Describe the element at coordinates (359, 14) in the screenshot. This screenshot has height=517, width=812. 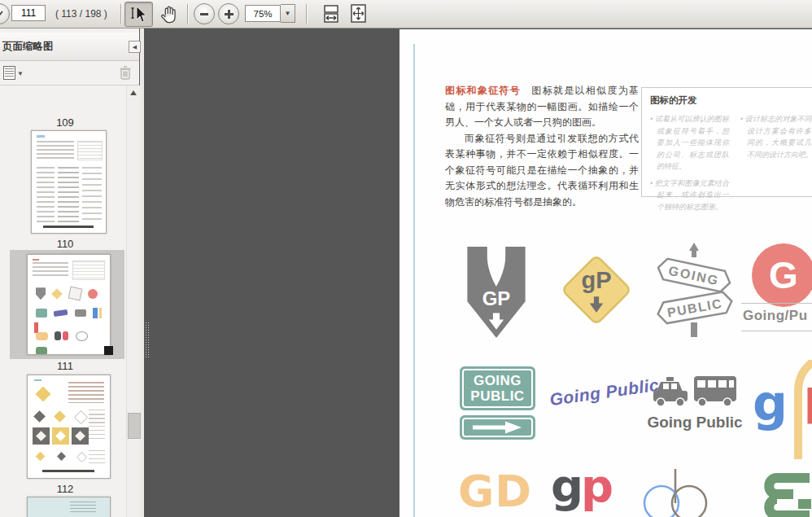
I see `fit-page-icon` at that location.